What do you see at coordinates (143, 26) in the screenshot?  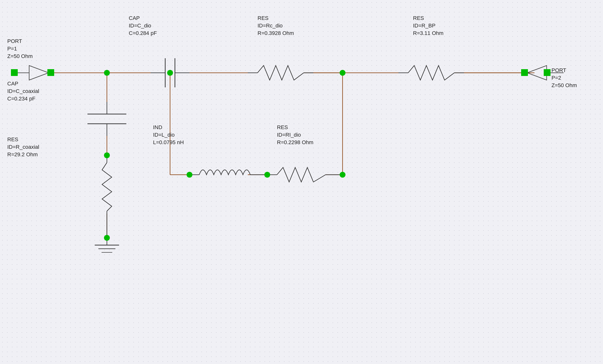 I see `cap-dio-label: CAP ID=C_dio C=0.284 pF` at bounding box center [143, 26].